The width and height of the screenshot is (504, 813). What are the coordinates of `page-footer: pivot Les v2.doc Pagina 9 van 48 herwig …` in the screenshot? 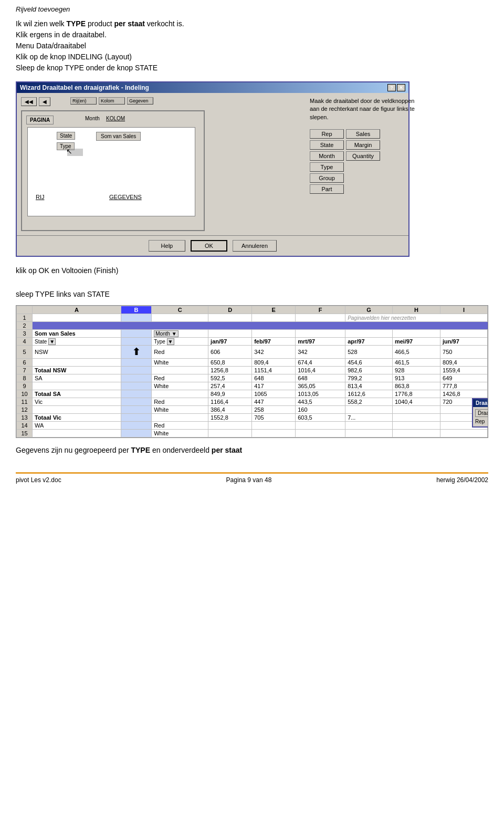 It's located at (252, 478).